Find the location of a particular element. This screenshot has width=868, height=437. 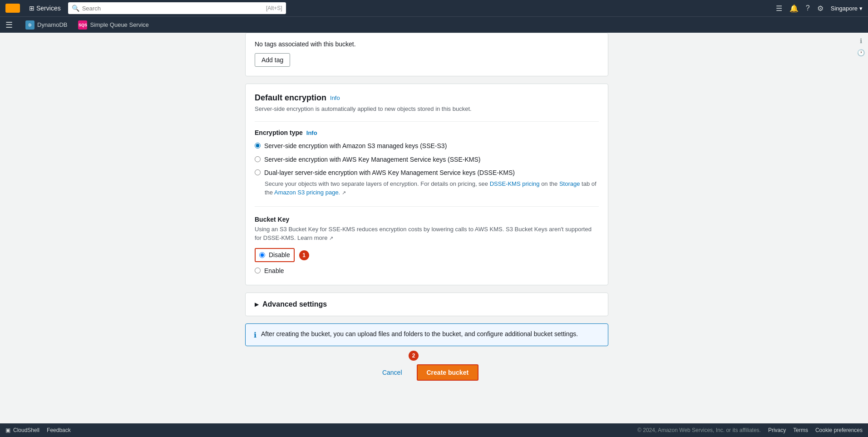

cookie-preferences-link: Cookie preferences is located at coordinates (839, 430).